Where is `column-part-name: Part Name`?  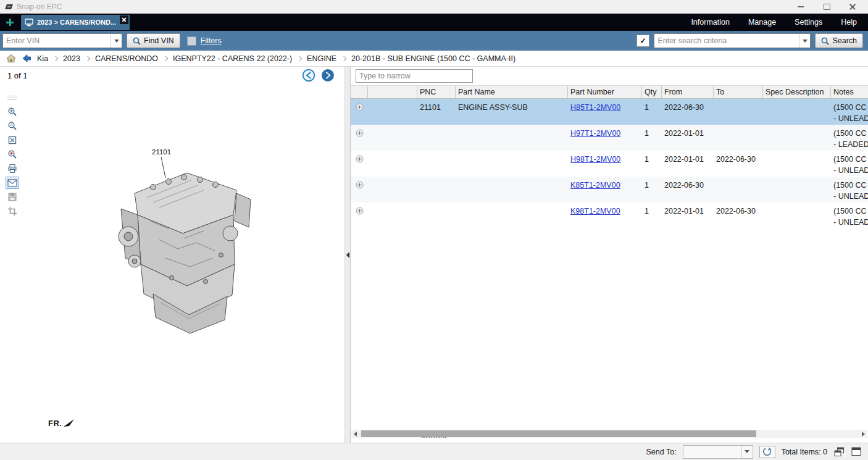
column-part-name: Part Name is located at coordinates (512, 92).